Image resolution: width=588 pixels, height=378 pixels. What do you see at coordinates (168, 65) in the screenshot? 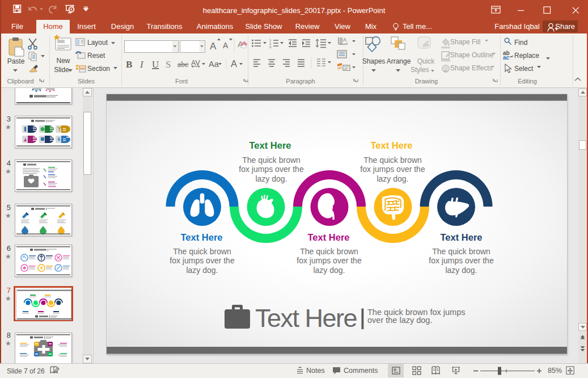
I see `svg-text: S` at bounding box center [168, 65].